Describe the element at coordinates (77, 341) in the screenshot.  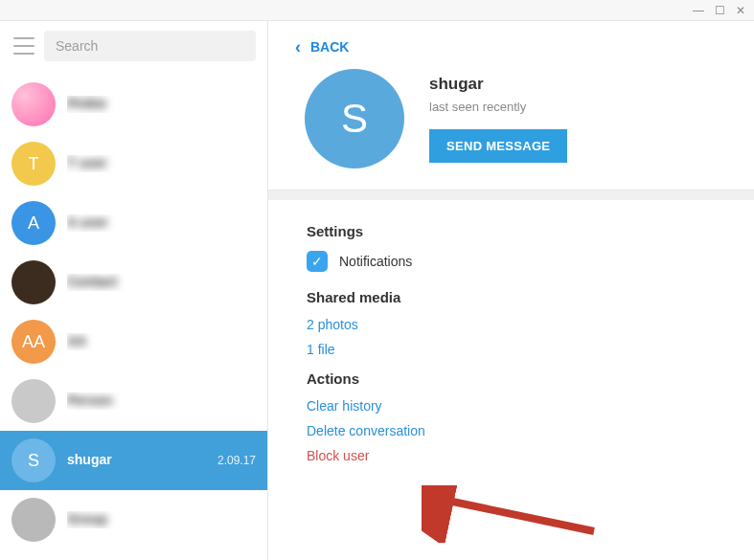
I see `chat-name: AA` at that location.